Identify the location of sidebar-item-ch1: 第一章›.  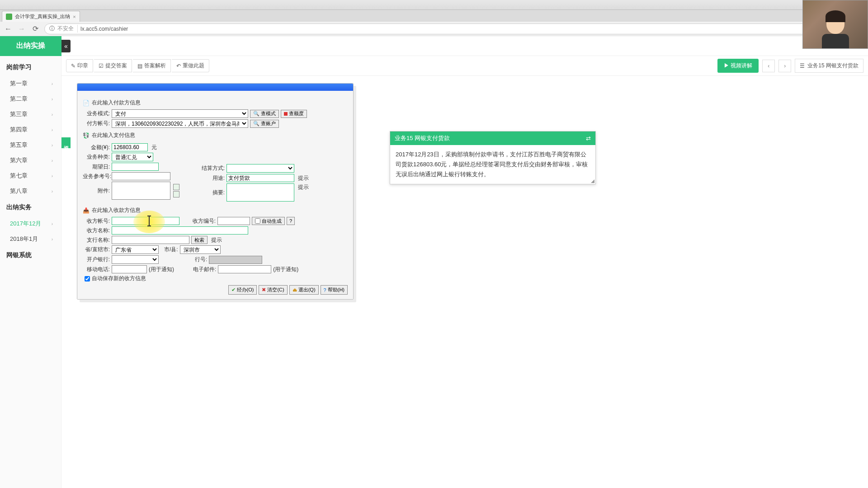
(31, 84).